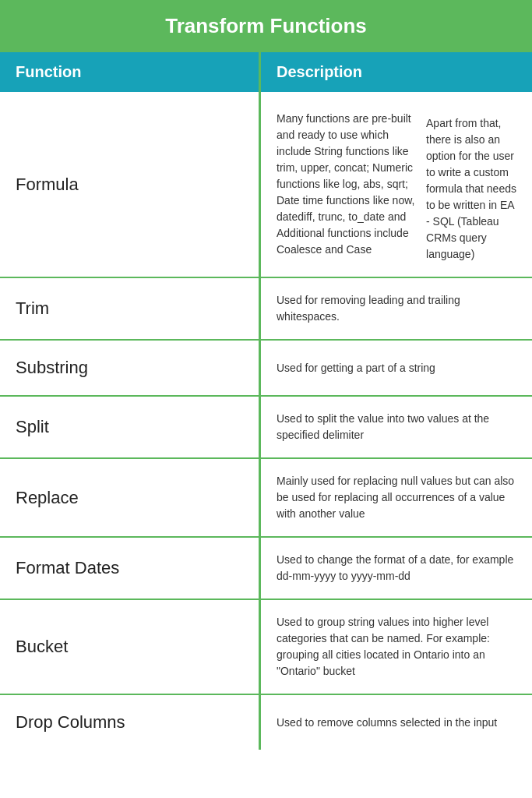 This screenshot has width=532, height=798. I want to click on page-title: Transform Functions, so click(266, 26).